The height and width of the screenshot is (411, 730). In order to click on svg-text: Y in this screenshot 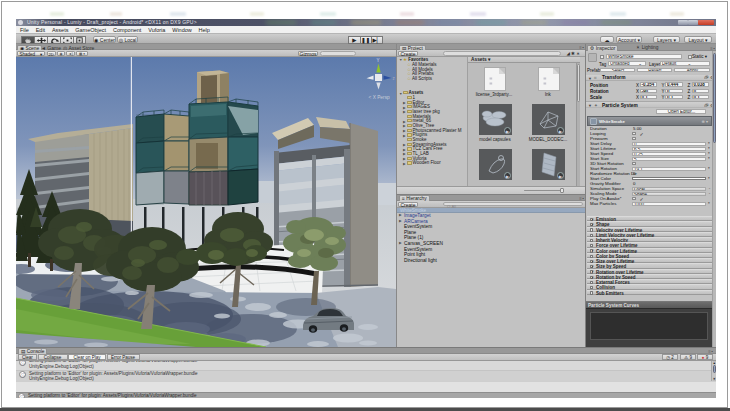, I will do `click(378, 60)`.